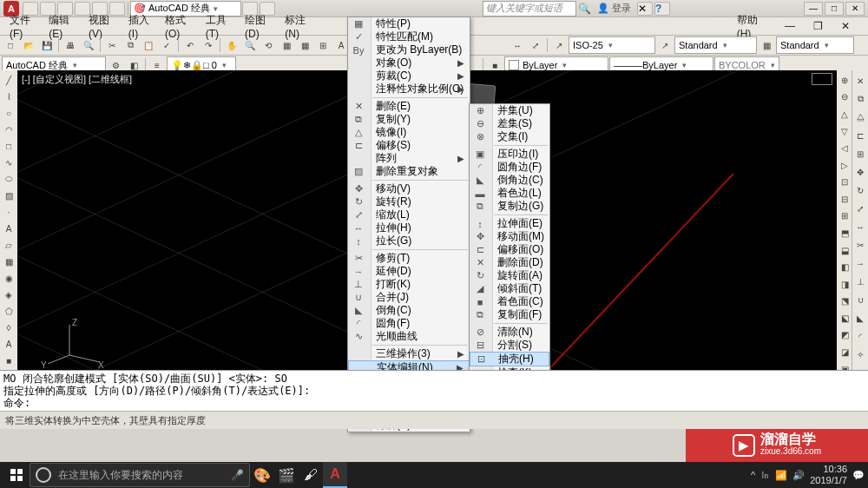  I want to click on submenu-item: ⊕并集(U), so click(510, 111).